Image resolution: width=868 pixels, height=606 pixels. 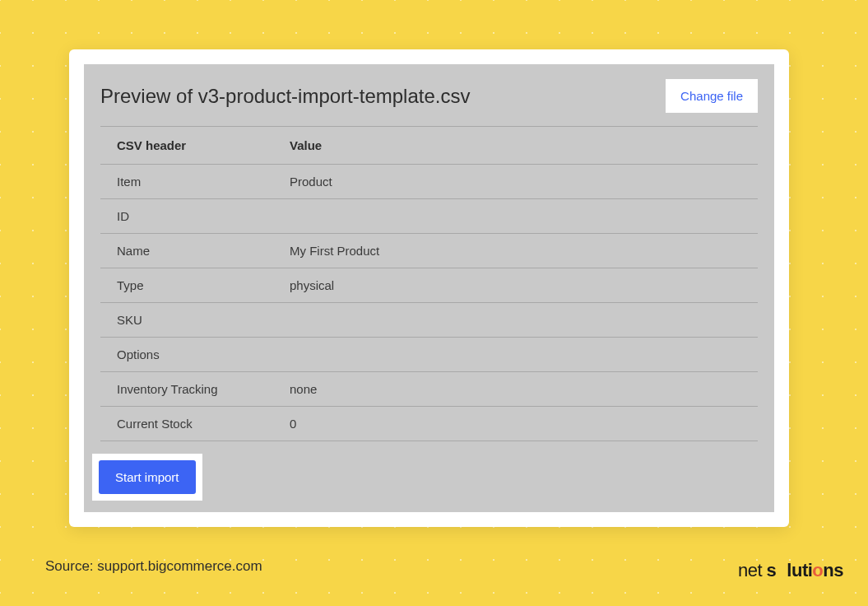 What do you see at coordinates (147, 478) in the screenshot?
I see `start-import-button: Start import` at bounding box center [147, 478].